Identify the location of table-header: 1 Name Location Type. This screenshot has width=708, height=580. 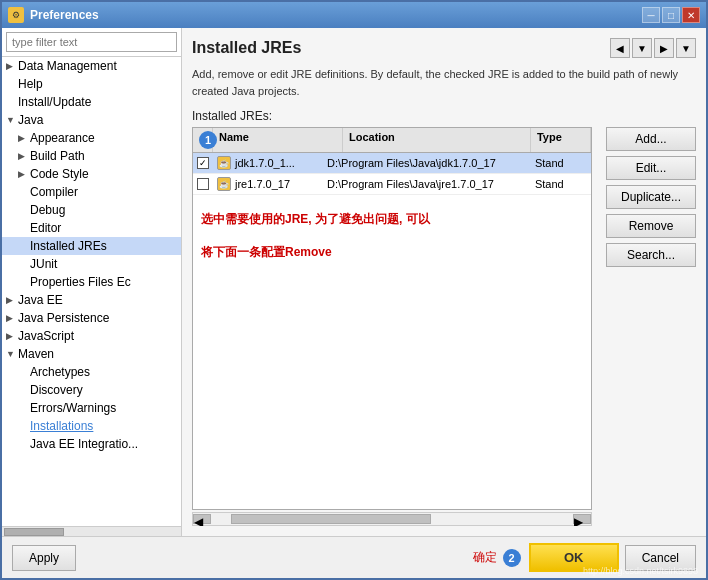
(392, 140).